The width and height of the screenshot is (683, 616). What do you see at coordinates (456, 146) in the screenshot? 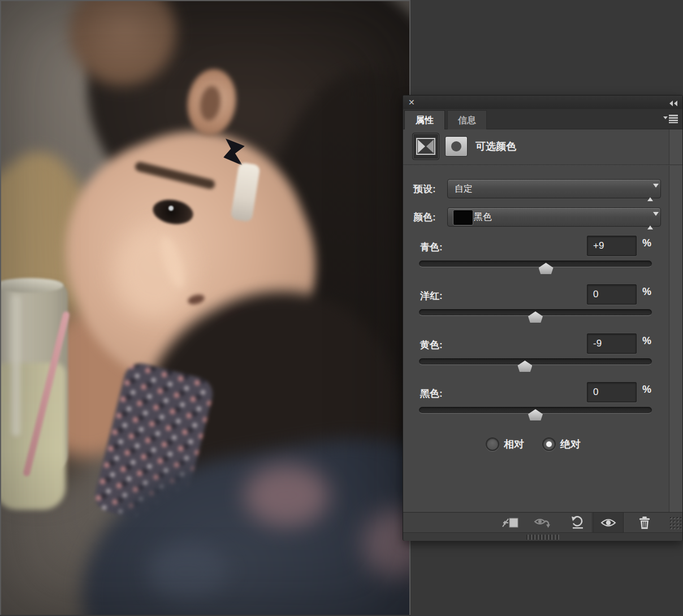
I see `mask-circle` at bounding box center [456, 146].